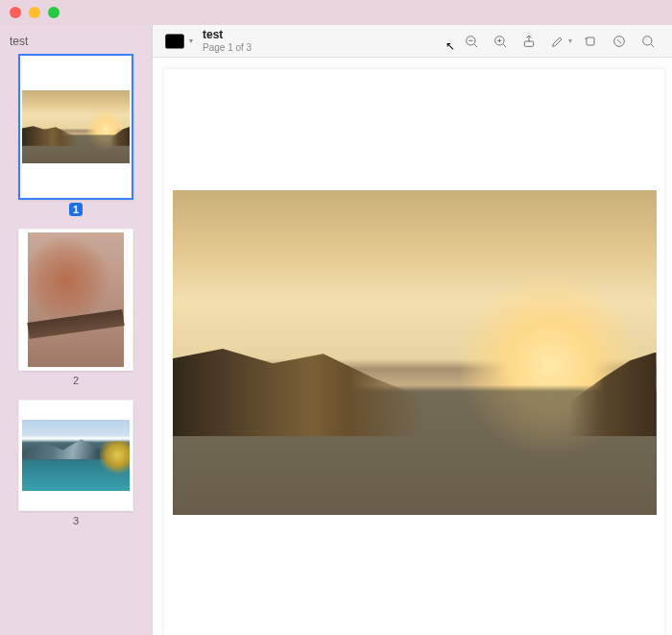 The image size is (672, 635). Describe the element at coordinates (76, 380) in the screenshot. I see `thumbnail-label-2: 2` at that location.